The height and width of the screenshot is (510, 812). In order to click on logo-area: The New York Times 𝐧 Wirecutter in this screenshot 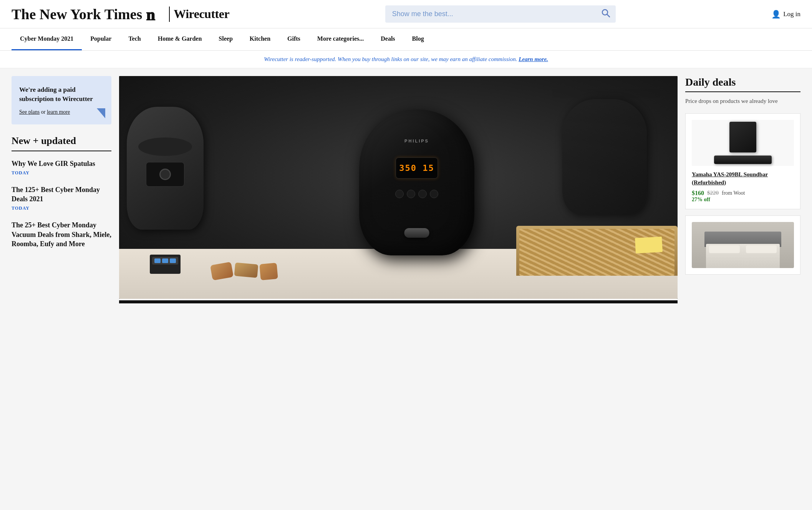, I will do `click(121, 14)`.